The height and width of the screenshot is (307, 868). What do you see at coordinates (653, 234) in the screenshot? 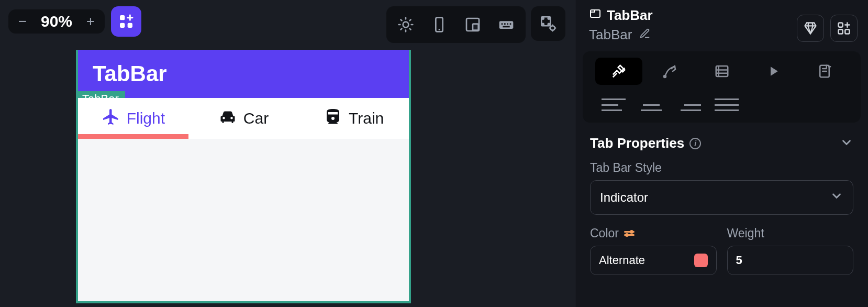
I see `color-label: Color` at bounding box center [653, 234].